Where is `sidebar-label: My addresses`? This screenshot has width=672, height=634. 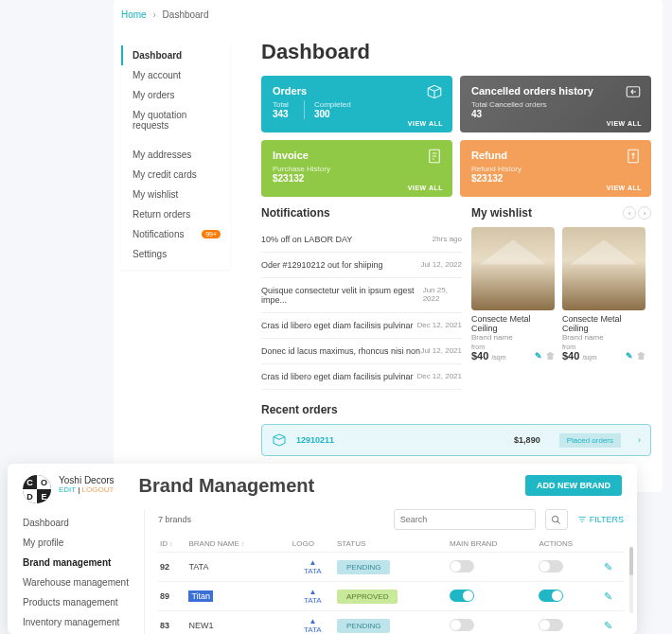 sidebar-label: My addresses is located at coordinates (162, 155).